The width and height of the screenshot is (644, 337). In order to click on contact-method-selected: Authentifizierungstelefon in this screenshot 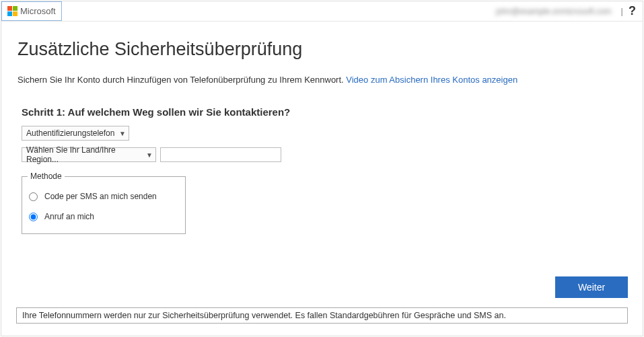, I will do `click(70, 133)`.